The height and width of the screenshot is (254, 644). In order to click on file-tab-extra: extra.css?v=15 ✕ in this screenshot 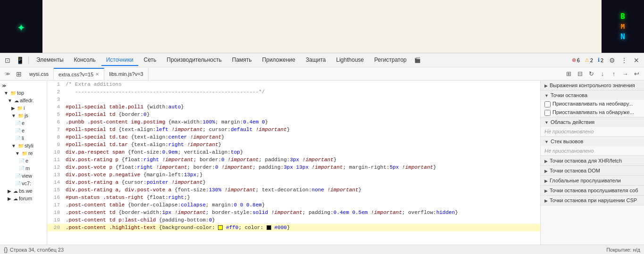, I will do `click(79, 74)`.